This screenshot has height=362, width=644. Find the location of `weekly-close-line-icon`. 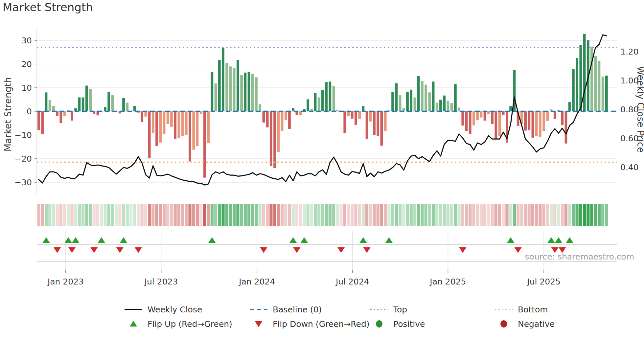

weekly-close-line-icon is located at coordinates (133, 309).